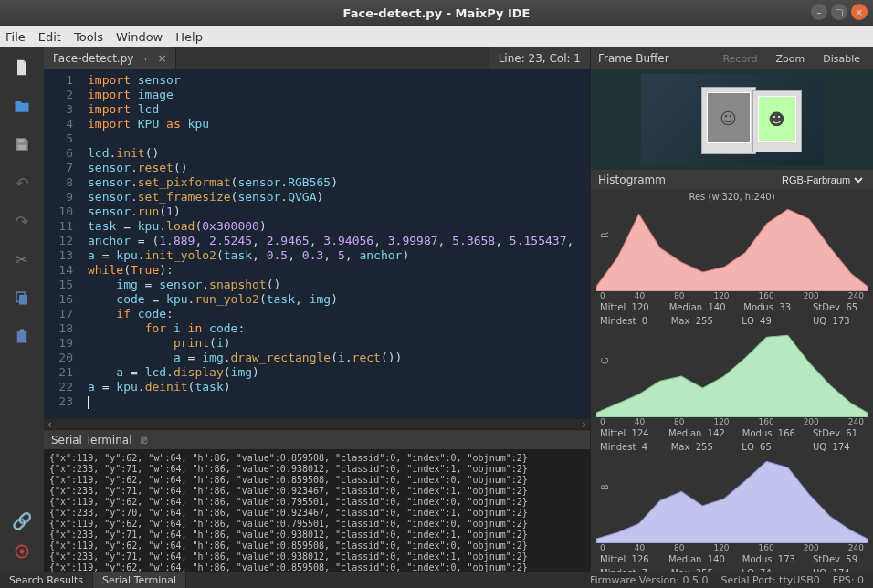  I want to click on histogram-R: R04080120160200240Mittel 120Median 140Mo…, so click(732, 266).